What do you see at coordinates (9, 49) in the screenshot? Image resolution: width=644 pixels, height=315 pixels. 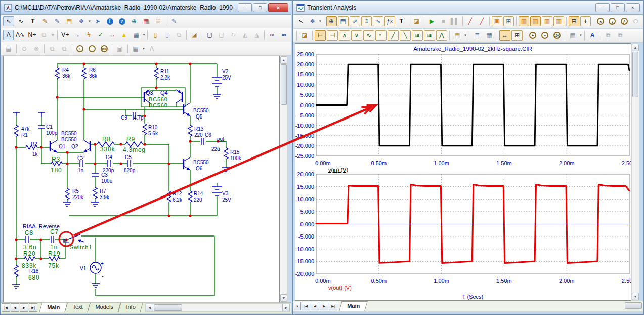 I see `info-page-icon: ▤` at bounding box center [9, 49].